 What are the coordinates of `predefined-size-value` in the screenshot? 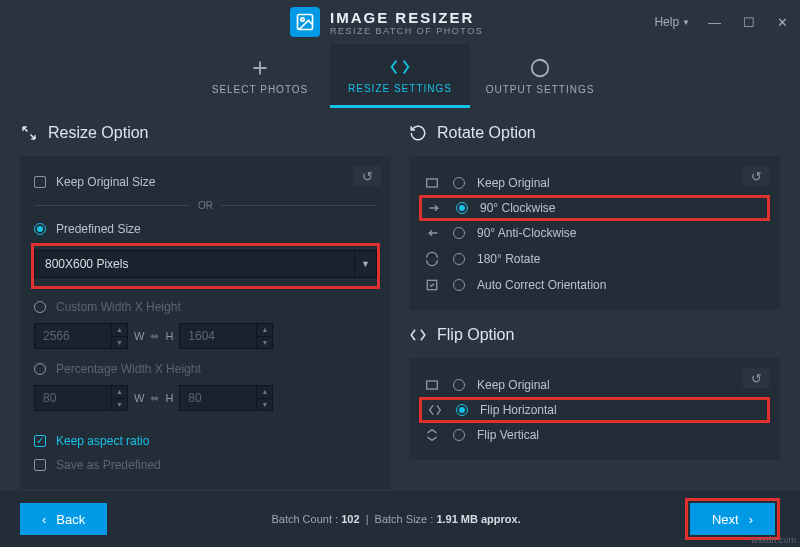 It's located at (194, 264).